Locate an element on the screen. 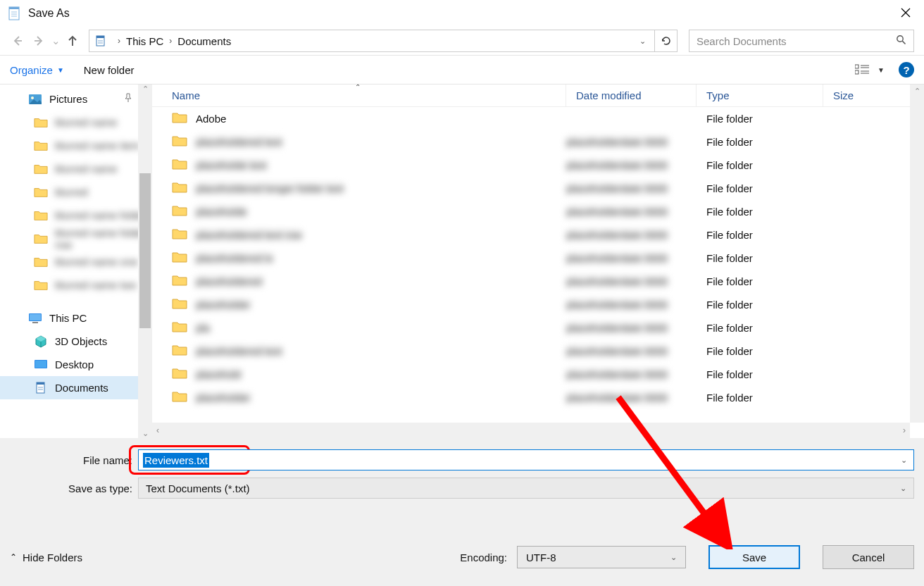 The image size is (924, 586). column-headers: Name⌃ Date modified Type Size is located at coordinates (538, 96).